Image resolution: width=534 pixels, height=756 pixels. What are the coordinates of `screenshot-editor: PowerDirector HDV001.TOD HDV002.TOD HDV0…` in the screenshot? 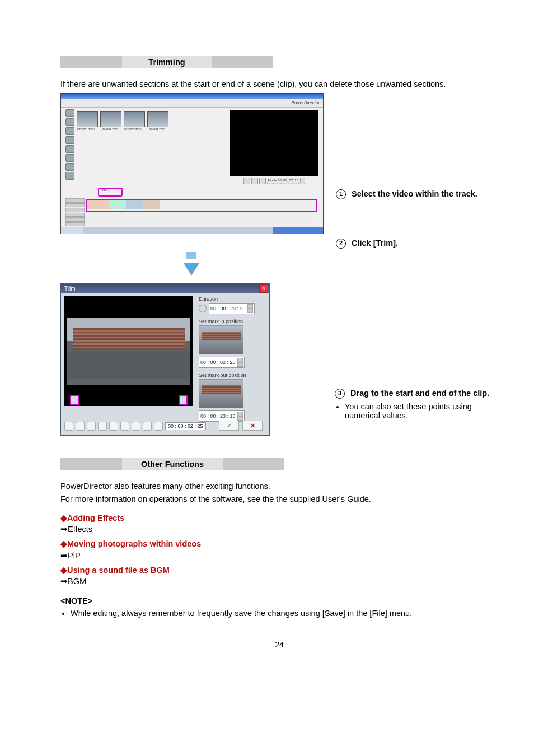 It's located at (192, 164).